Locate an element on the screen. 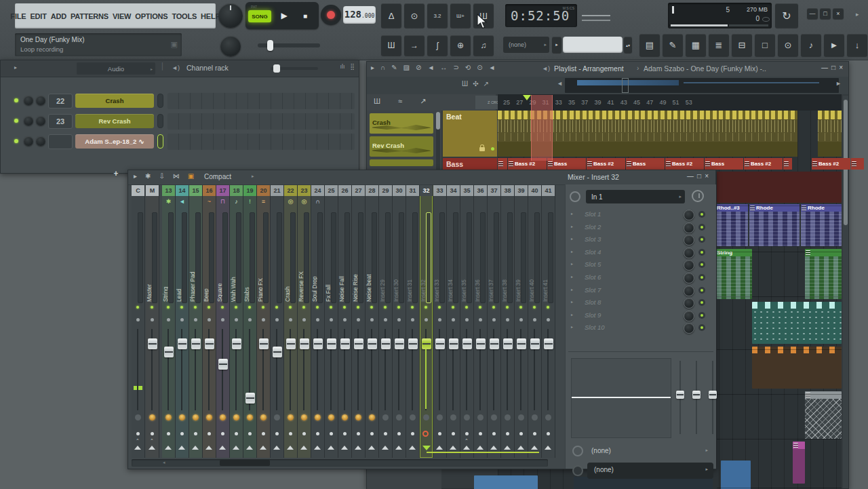 The image size is (868, 489). beat-pattern-clips is located at coordinates (830, 134).